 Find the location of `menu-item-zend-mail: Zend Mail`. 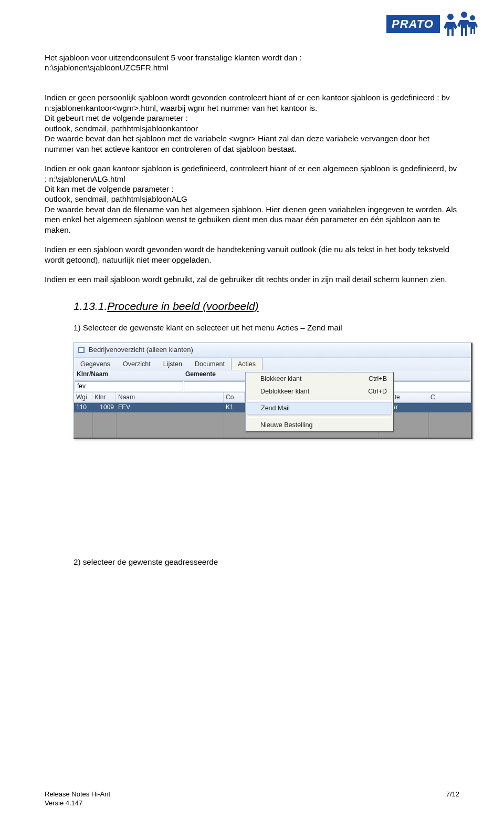

menu-item-zend-mail: Zend Mail is located at coordinates (319, 408).